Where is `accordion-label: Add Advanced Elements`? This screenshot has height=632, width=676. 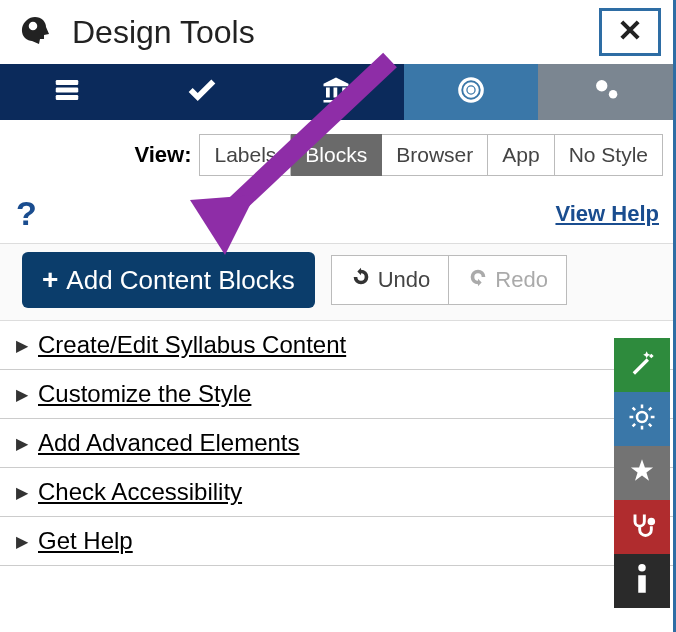
accordion-label: Add Advanced Elements is located at coordinates (169, 443).